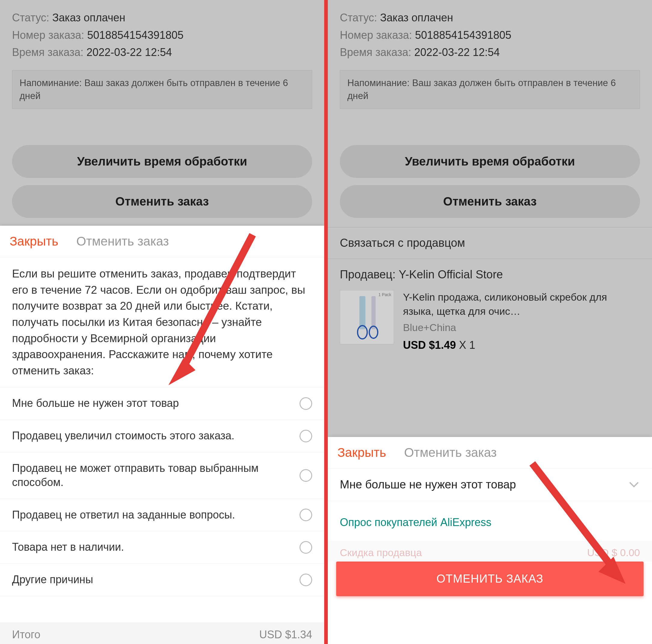  What do you see at coordinates (368, 274) in the screenshot?
I see `seller-label: Продавец:` at bounding box center [368, 274].